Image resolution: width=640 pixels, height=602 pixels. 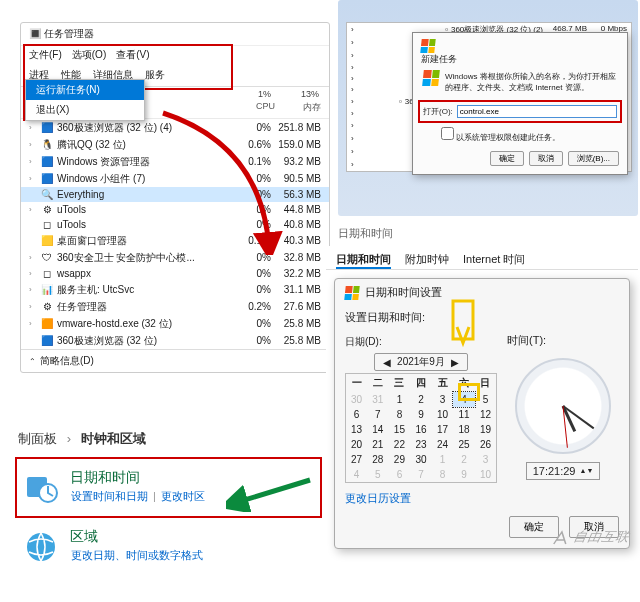 What do you see at coordinates (175, 274) in the screenshot?
I see `process-row: ›◻wsappx0%32.2 MB` at bounding box center [175, 274].